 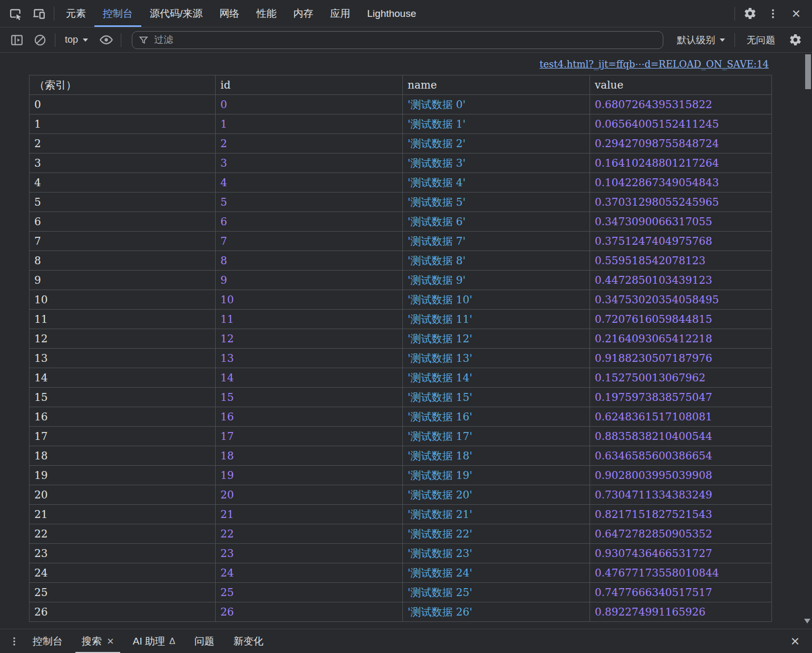 I want to click on cell-index: 16, so click(x=122, y=417).